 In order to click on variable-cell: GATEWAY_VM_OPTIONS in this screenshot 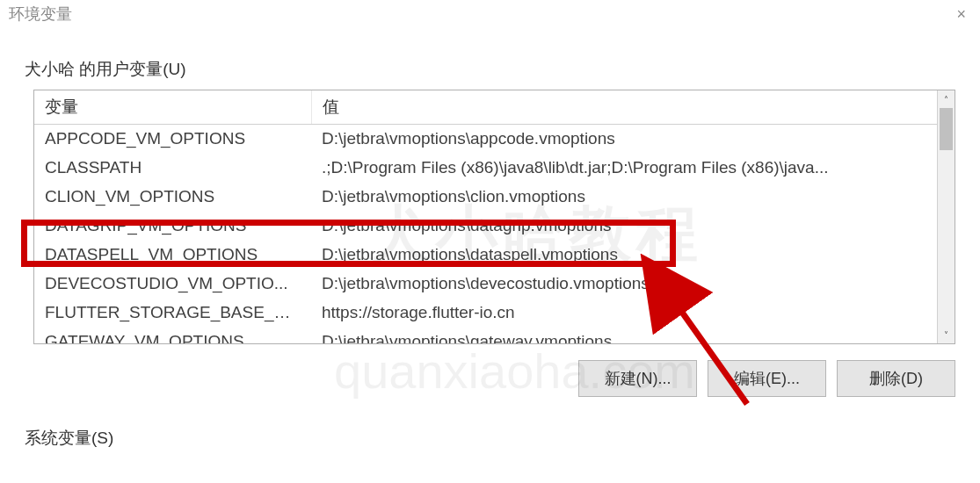, I will do `click(172, 335)`.